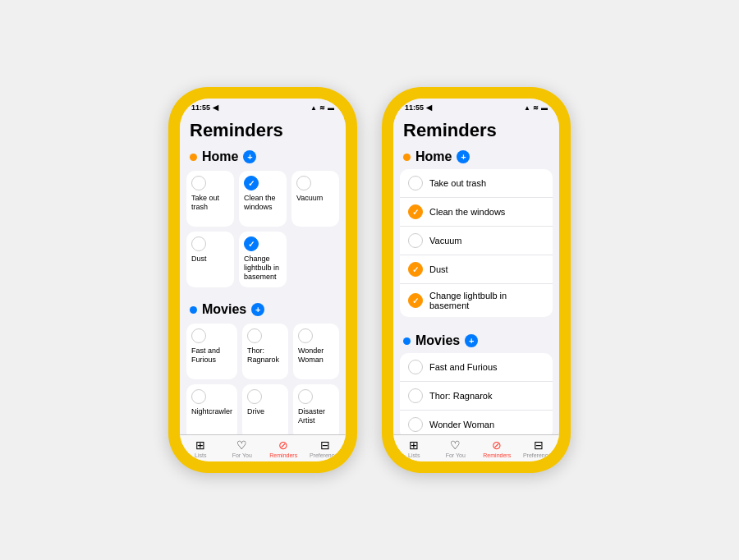  What do you see at coordinates (476, 368) in the screenshot?
I see `list-item-fast: Fast and Furious` at bounding box center [476, 368].